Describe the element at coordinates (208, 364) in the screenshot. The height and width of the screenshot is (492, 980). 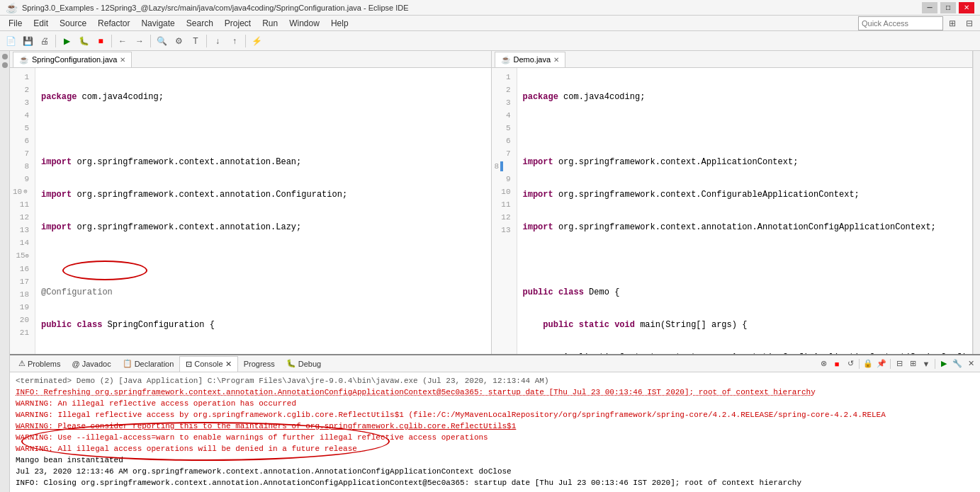
I see `console-label: Console` at that location.